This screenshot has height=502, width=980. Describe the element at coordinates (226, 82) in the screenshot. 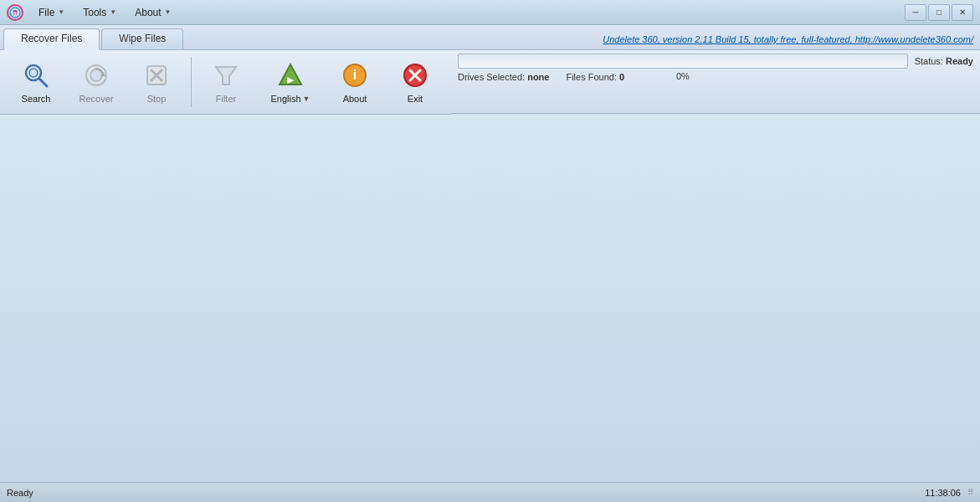

I see `filter-button: Filter` at that location.